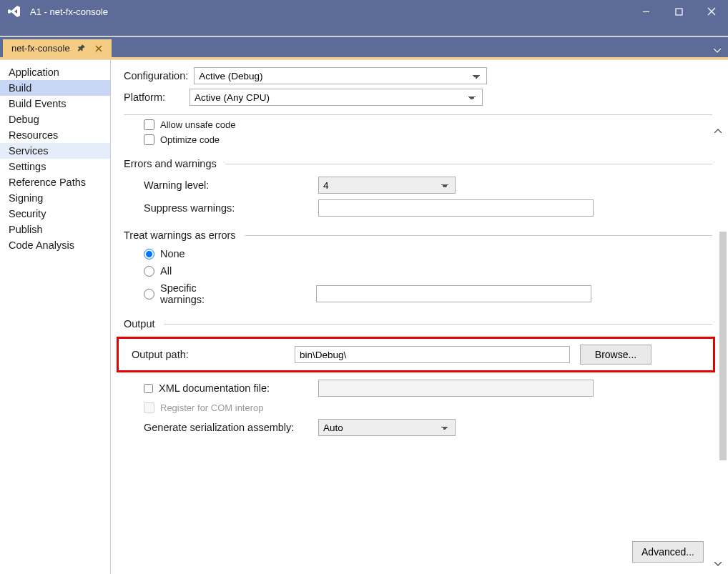  I want to click on sidebar-item-build: Build, so click(55, 88).